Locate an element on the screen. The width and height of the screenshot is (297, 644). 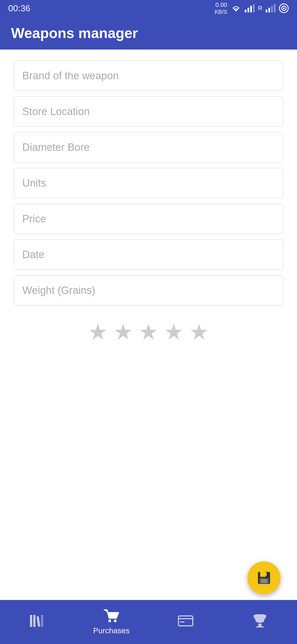
star-4: ★ is located at coordinates (174, 332).